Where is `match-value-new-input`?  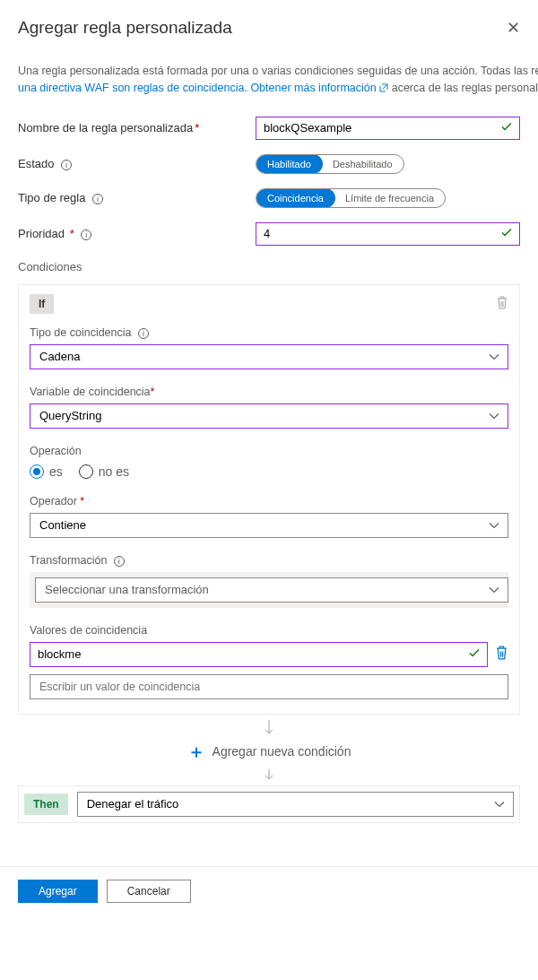
match-value-new-input is located at coordinates (269, 687).